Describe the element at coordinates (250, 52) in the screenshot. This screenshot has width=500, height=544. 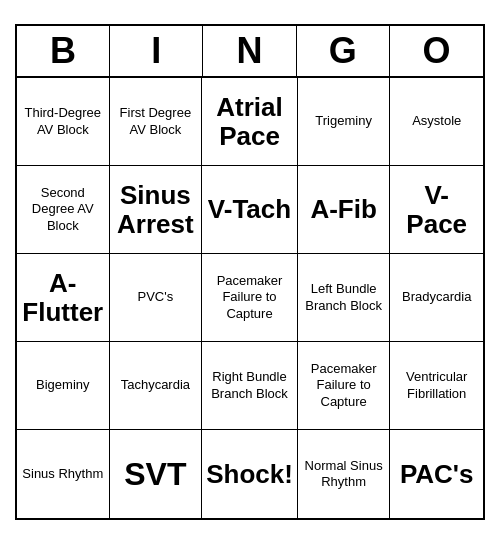
I see `bingo-header: BINGO` at that location.